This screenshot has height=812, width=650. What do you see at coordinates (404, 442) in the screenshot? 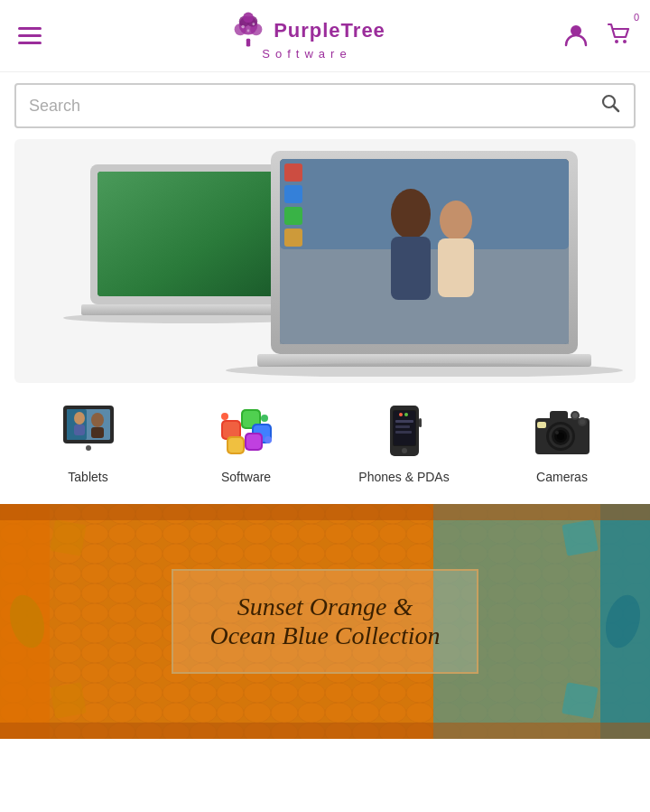
I see `category-phones: Phones & PDAs` at bounding box center [404, 442].